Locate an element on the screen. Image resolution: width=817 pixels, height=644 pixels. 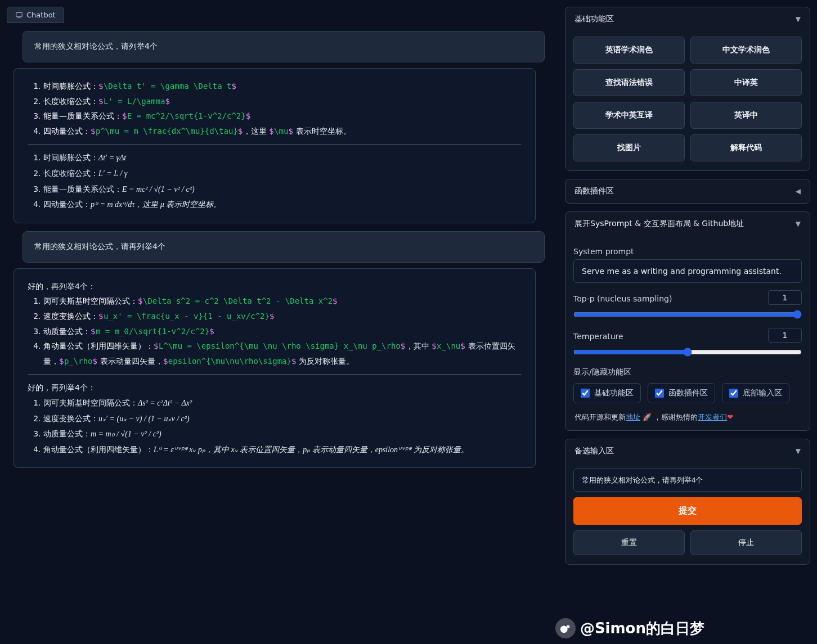
temperature-value: 1 is located at coordinates (785, 335).